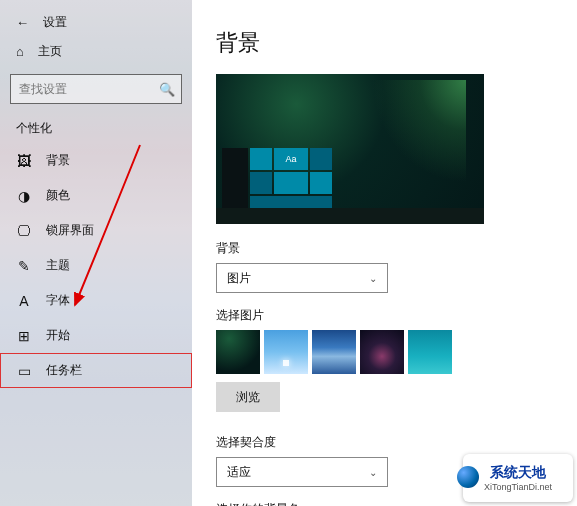 The height and width of the screenshot is (506, 577). I want to click on image-icon: 🖼, so click(24, 161).